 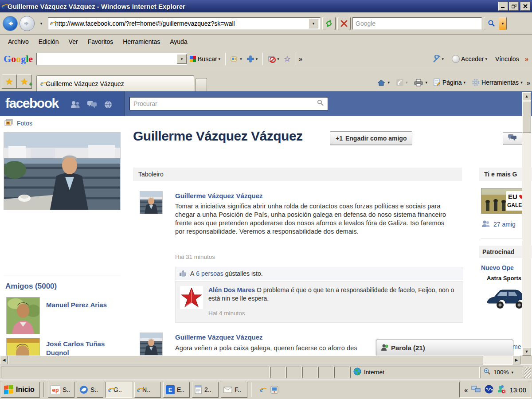 What do you see at coordinates (205, 59) in the screenshot?
I see `google-buscar-button: Buscar▾` at bounding box center [205, 59].